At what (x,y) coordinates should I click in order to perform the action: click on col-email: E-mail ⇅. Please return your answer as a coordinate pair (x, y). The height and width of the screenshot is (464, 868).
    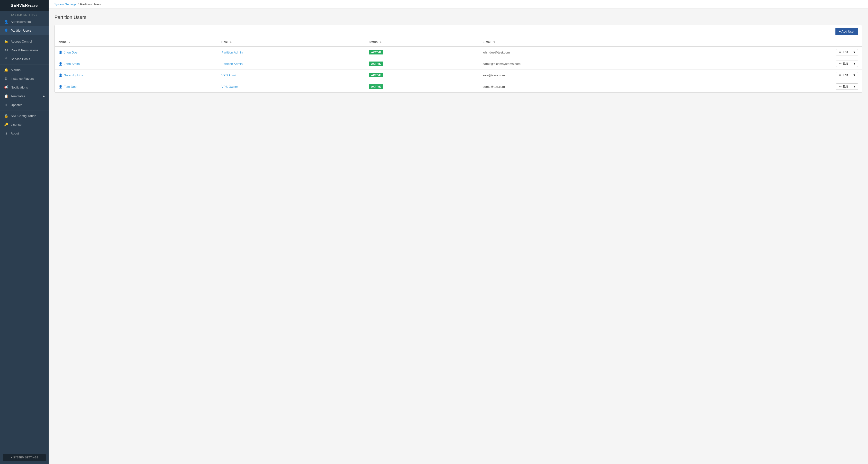
    Looking at the image, I should click on (594, 42).